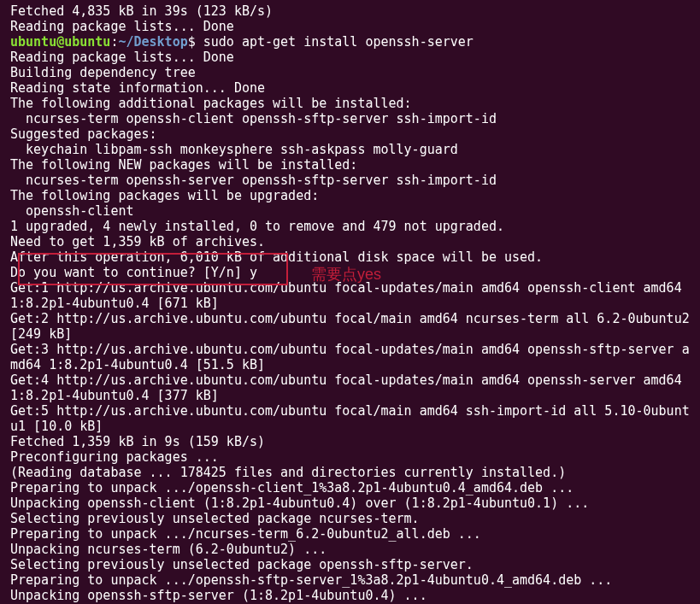  Describe the element at coordinates (350, 419) in the screenshot. I see `terminal-line: Get:5 http://us.archive.ubuntu.com/ubunt…` at that location.